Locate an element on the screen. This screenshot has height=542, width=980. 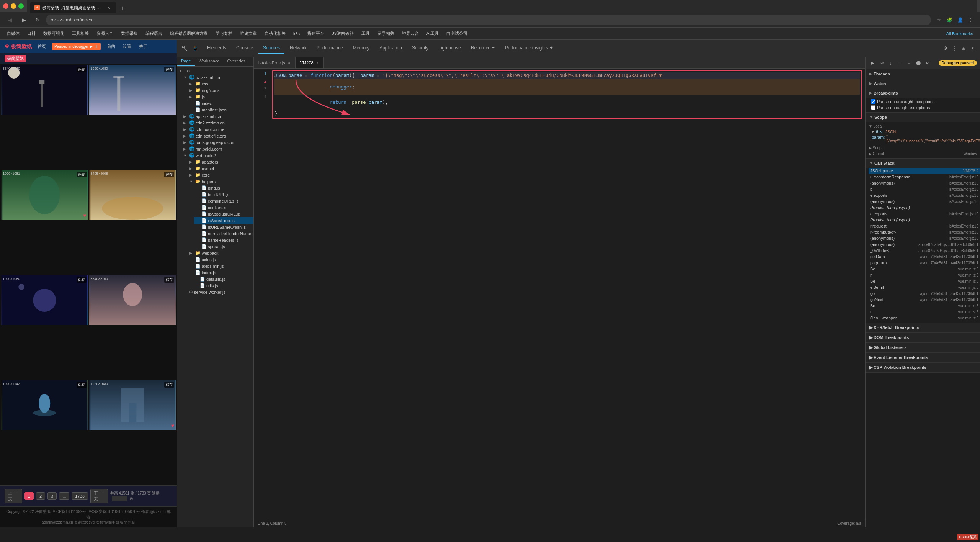
tree-file-indexjs: 📄index.js is located at coordinates (220, 273).